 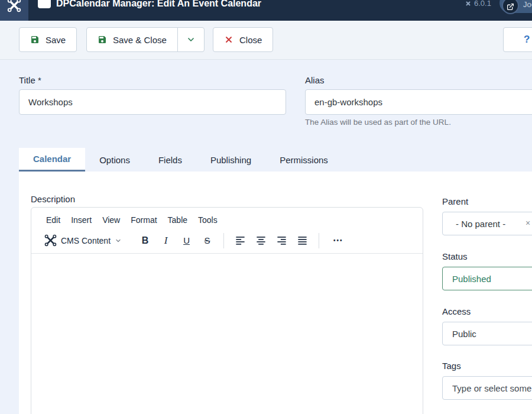 What do you see at coordinates (487, 334) in the screenshot?
I see `access-select: Public` at bounding box center [487, 334].